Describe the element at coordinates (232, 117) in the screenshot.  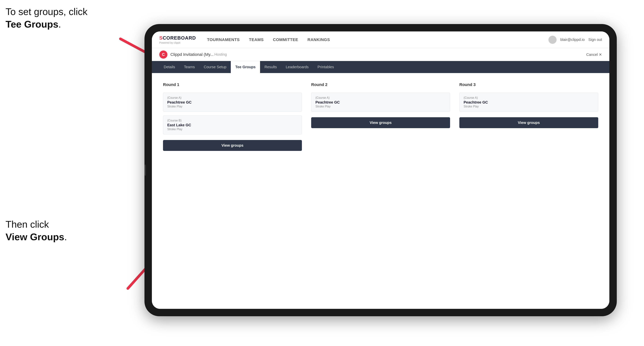
I see `round-1-column: Round 1 (Course A) Peachtree GC Stroke P…` at that location.